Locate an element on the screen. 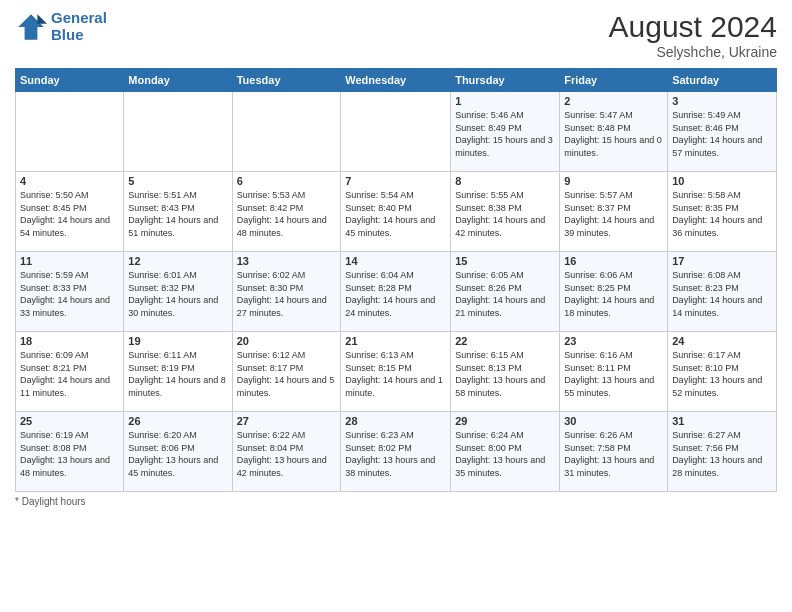 The width and height of the screenshot is (792, 612). day-info: Sunrise: 5:50 AM Sunset: 8:45 PM Dayligh… is located at coordinates (70, 214).